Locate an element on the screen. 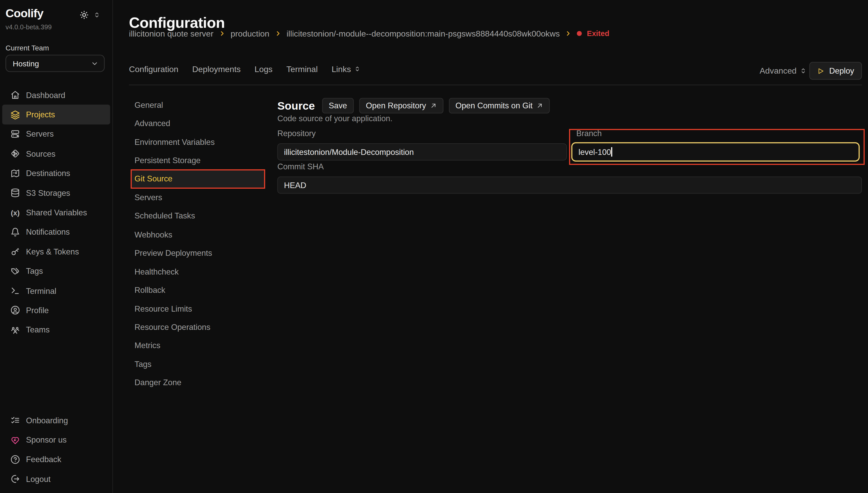 Image resolution: width=868 pixels, height=493 pixels. heart-icon is located at coordinates (15, 440).